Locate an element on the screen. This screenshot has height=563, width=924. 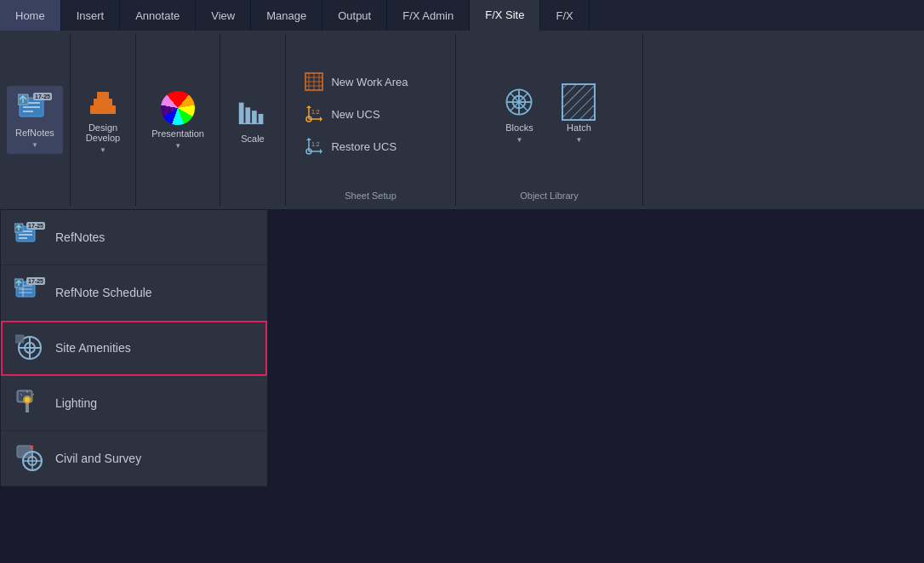
new-work-area-button: New Work Area is located at coordinates (370, 82).